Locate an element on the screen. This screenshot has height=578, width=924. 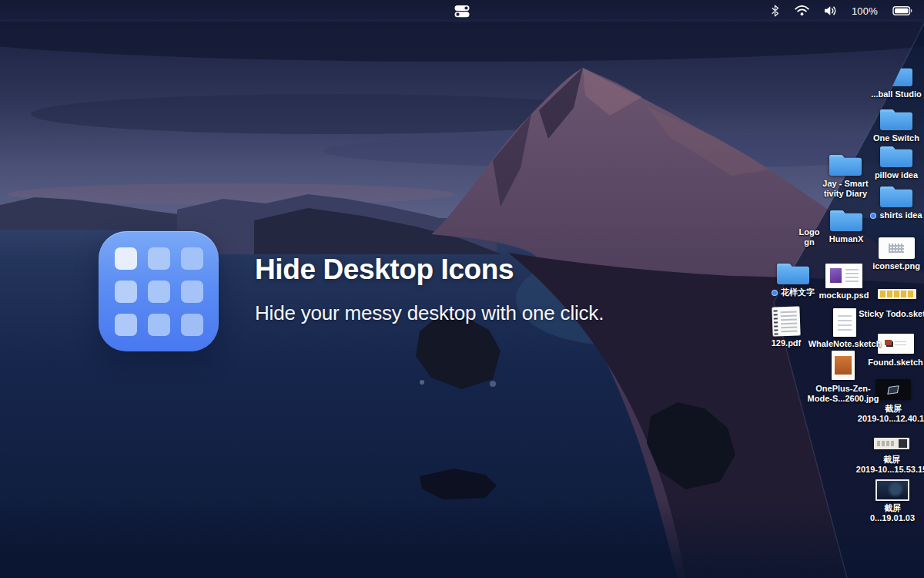
desktop-icon-jay-diary: Jay - Smarttivity Diary is located at coordinates (845, 175).